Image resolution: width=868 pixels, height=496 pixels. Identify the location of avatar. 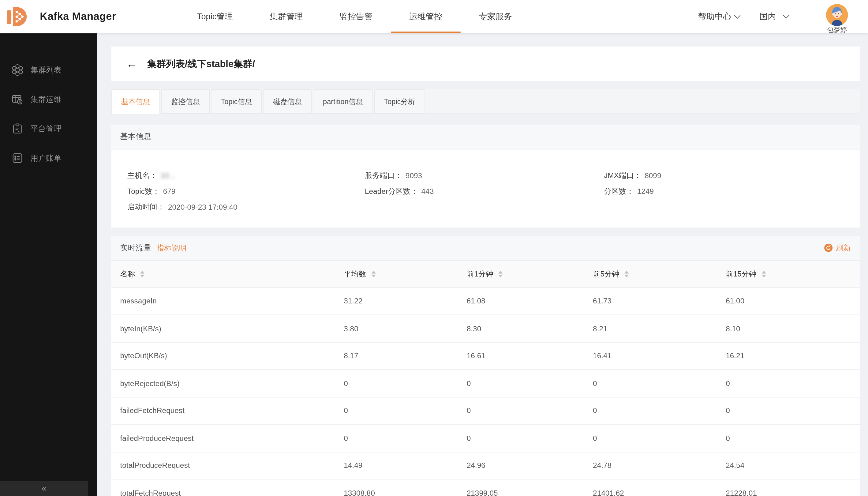
(837, 15).